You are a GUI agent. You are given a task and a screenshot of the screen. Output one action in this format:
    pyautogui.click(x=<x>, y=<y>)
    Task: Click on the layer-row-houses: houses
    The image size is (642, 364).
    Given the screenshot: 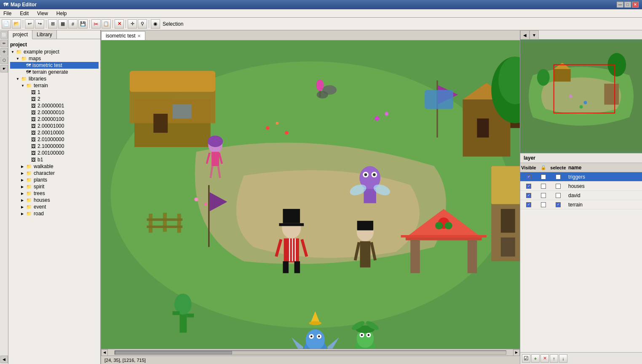 What is the action you would take?
    pyautogui.click(x=581, y=186)
    